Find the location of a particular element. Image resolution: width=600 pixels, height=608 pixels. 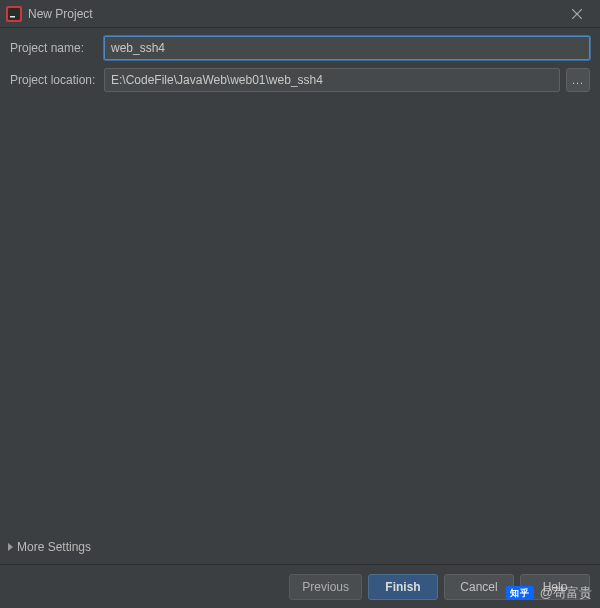

finish-button: Finish is located at coordinates (403, 587).